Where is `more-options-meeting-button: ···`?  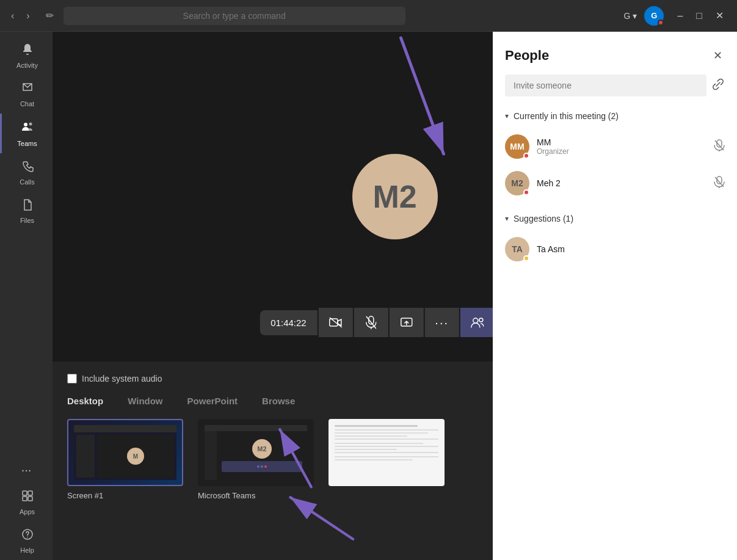
more-options-meeting-button: ··· is located at coordinates (442, 322).